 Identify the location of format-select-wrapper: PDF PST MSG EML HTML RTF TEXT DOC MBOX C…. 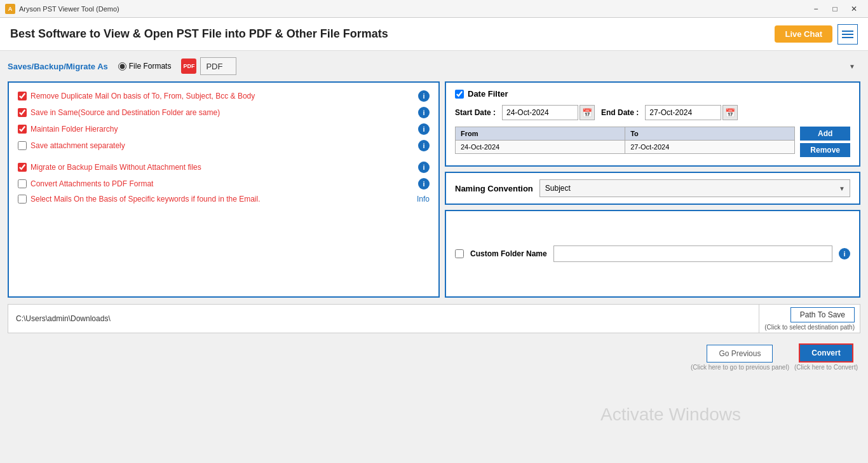
(530, 66).